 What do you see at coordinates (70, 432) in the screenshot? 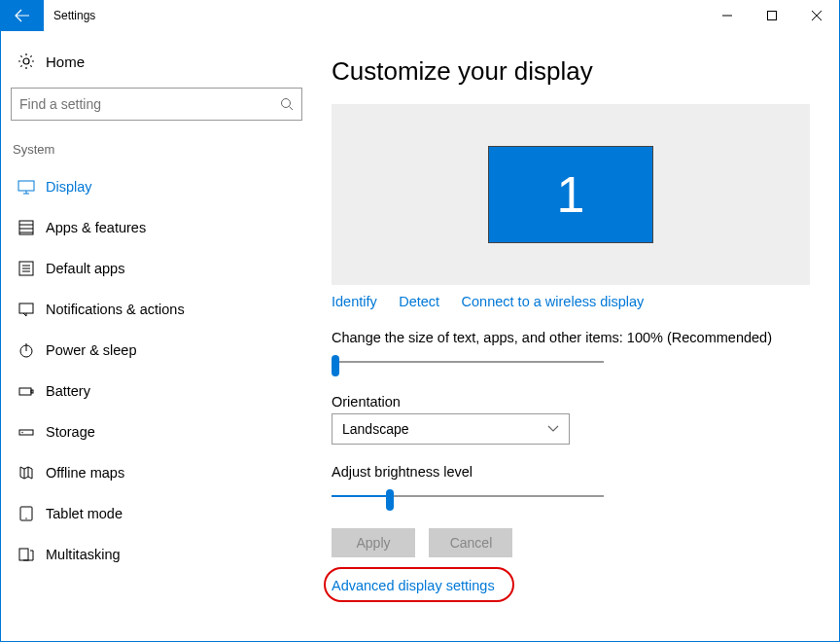
I see `sidebar-item-label: Storage` at bounding box center [70, 432].